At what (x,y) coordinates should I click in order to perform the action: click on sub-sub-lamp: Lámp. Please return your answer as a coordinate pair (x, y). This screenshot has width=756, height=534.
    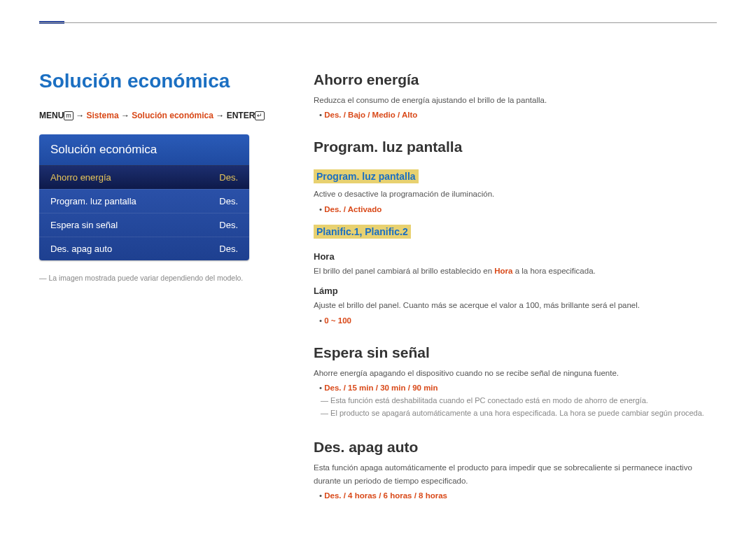
    Looking at the image, I should click on (515, 291).